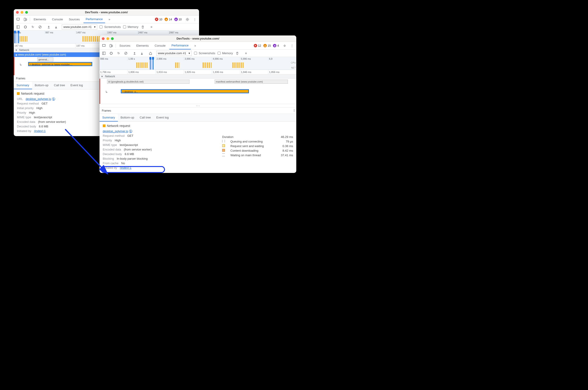  What do you see at coordinates (198, 118) in the screenshot?
I see `details-tabs: Summary Bottom-up Call tree Event log` at bounding box center [198, 118].